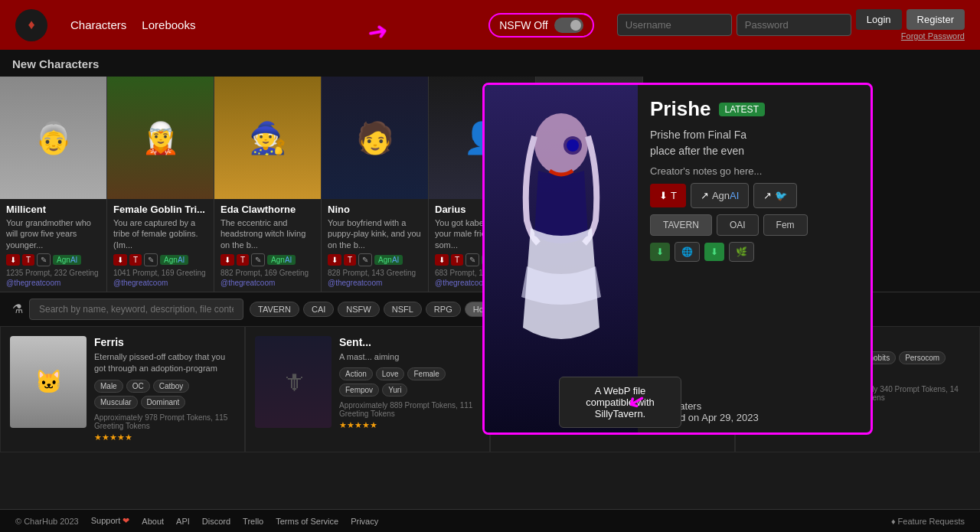 Image resolution: width=980 pixels, height=532 pixels. What do you see at coordinates (660, 252) in the screenshot?
I see `popup-dl-green-button: ⬇` at bounding box center [660, 252].